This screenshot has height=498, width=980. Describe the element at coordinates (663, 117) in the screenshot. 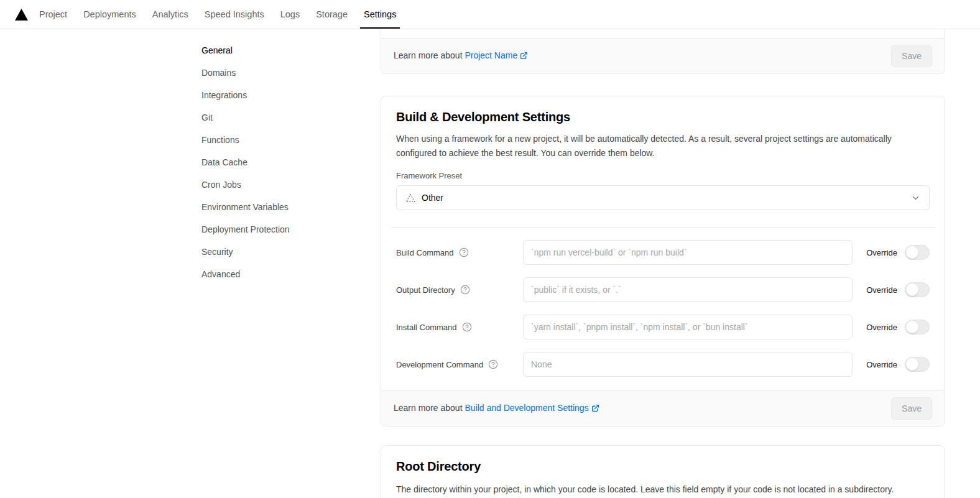

I see `build-settings-title: Build & Development Settings` at that location.